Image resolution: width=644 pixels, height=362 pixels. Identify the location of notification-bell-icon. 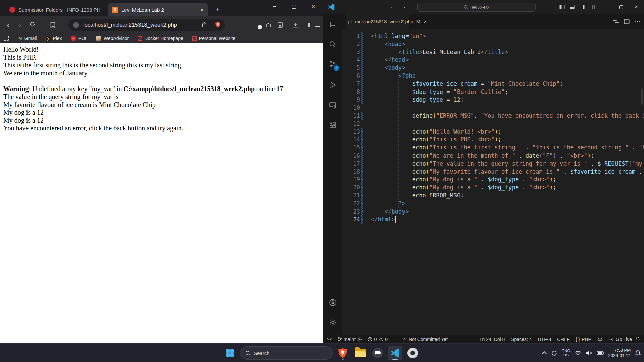
(638, 353).